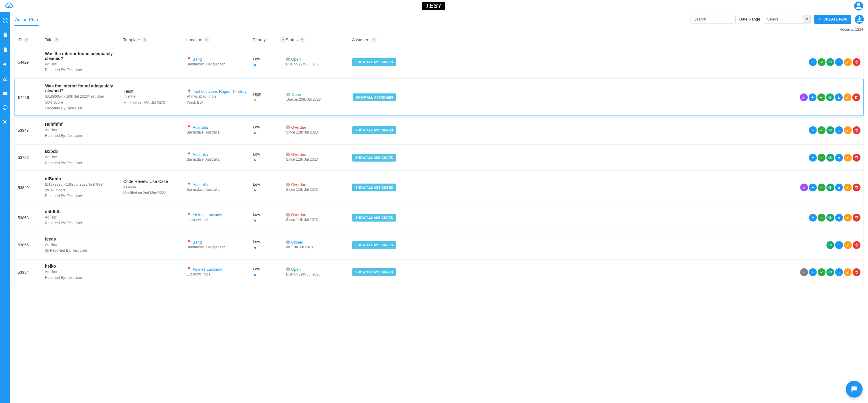 The height and width of the screenshot is (403, 868). I want to click on row-title: dfBdbfb, so click(84, 179).